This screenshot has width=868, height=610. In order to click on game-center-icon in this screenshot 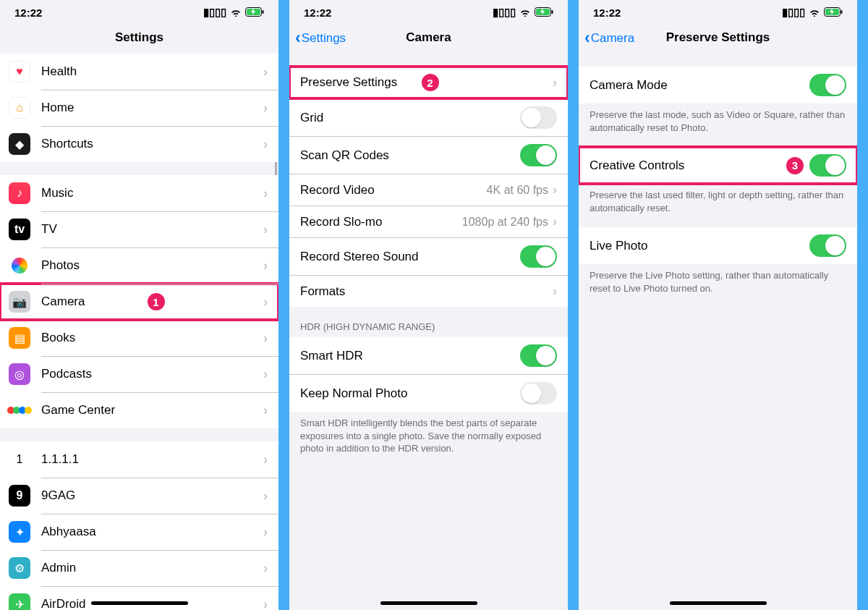, I will do `click(20, 410)`.